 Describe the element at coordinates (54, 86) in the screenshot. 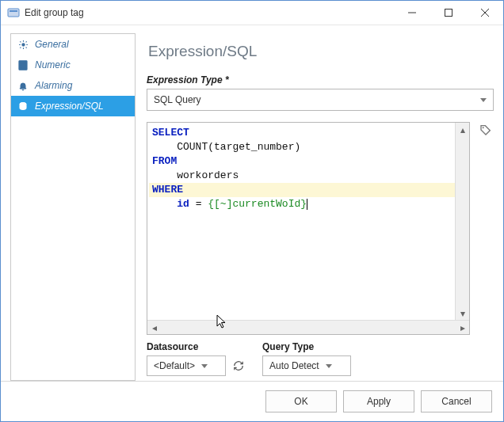

I see `sidebar-item-label: Alarming` at that location.